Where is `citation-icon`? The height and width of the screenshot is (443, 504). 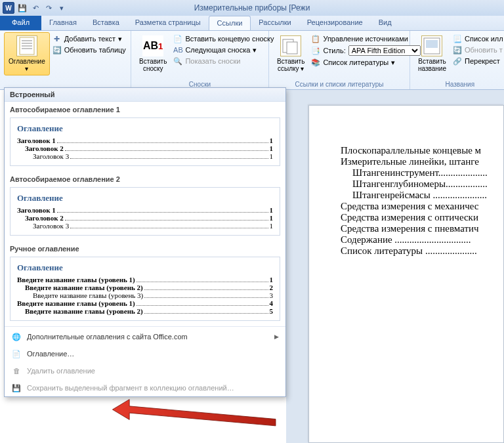
citation-icon is located at coordinates (291, 46).